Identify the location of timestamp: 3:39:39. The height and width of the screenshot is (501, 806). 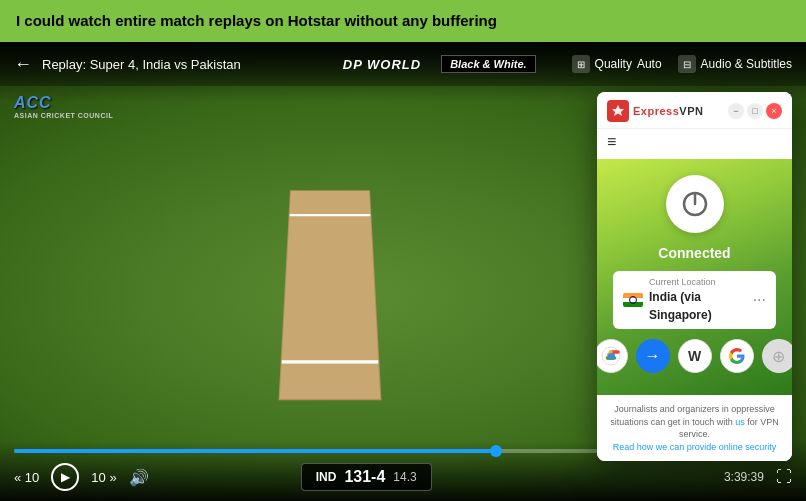
(744, 477).